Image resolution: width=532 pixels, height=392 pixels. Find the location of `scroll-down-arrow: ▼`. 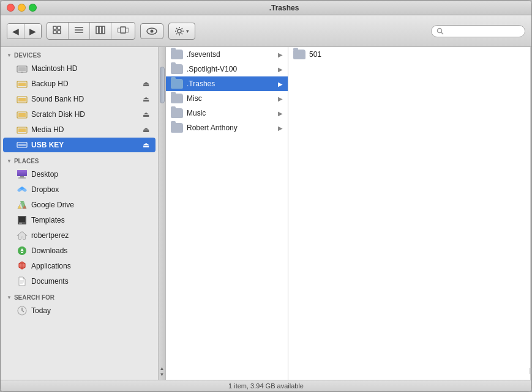

scroll-down-arrow: ▼ is located at coordinates (162, 375).